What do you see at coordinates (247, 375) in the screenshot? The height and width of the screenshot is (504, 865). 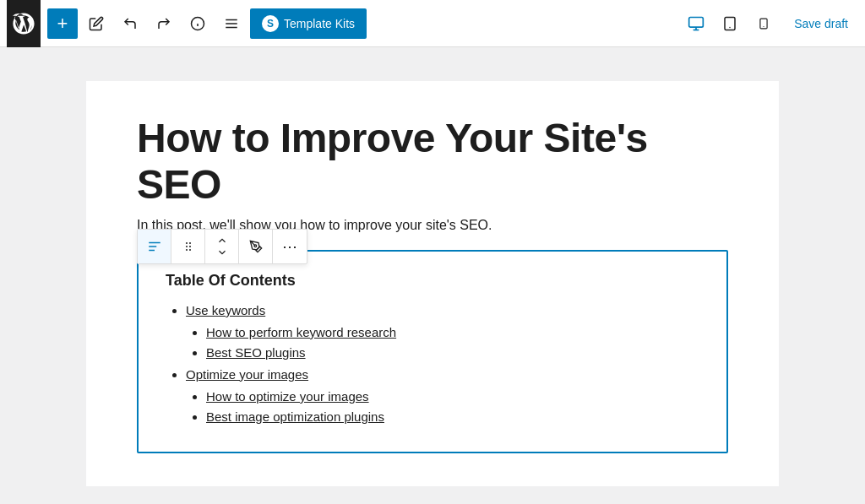 I see `toc-link-images: Optimize your images` at bounding box center [247, 375].